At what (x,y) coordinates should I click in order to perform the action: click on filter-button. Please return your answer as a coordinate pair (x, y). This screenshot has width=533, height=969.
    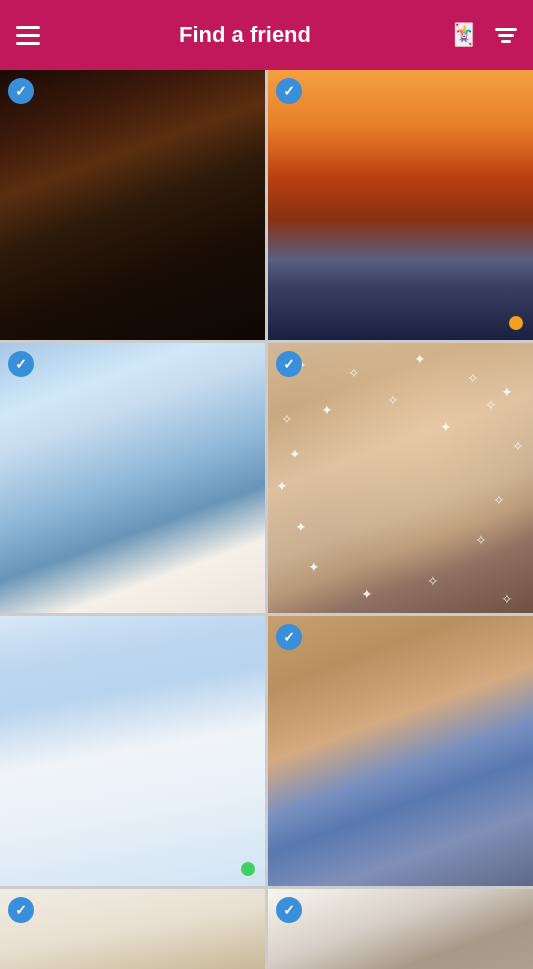
    Looking at the image, I should click on (506, 36).